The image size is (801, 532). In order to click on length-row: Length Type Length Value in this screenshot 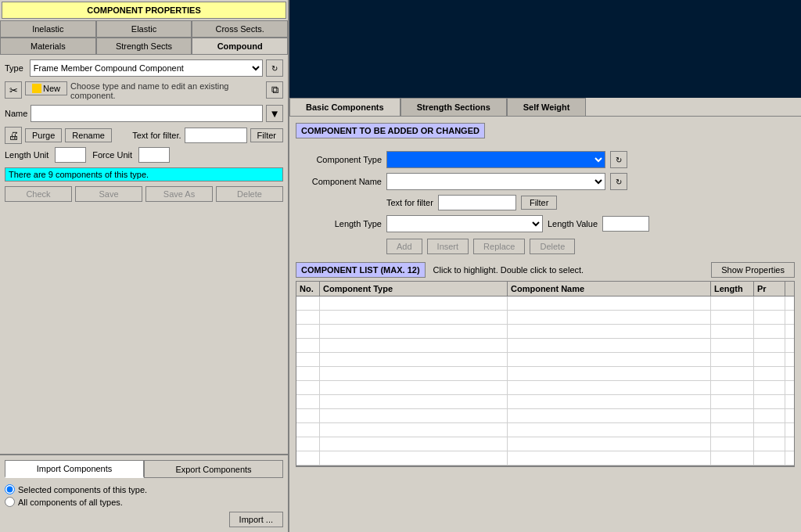, I will do `click(545, 224)`.